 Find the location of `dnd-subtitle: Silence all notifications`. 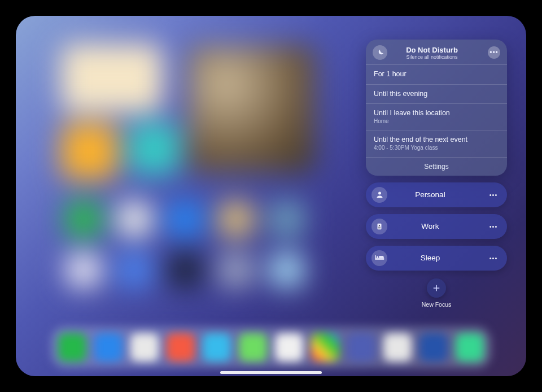

dnd-subtitle: Silence all notifications is located at coordinates (432, 57).